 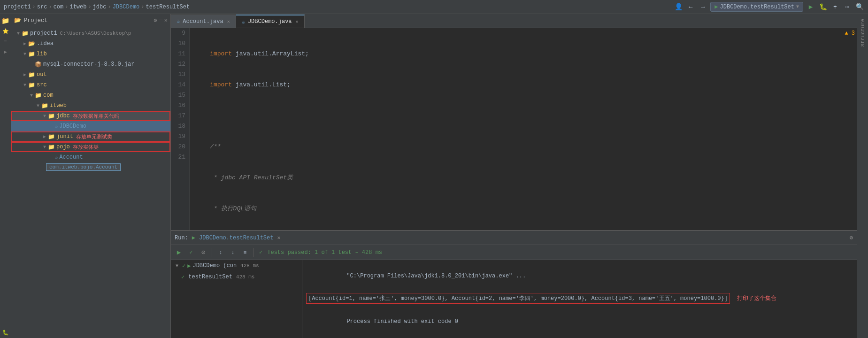 I want to click on collapse-all-btn: ≡, so click(x=245, y=253).